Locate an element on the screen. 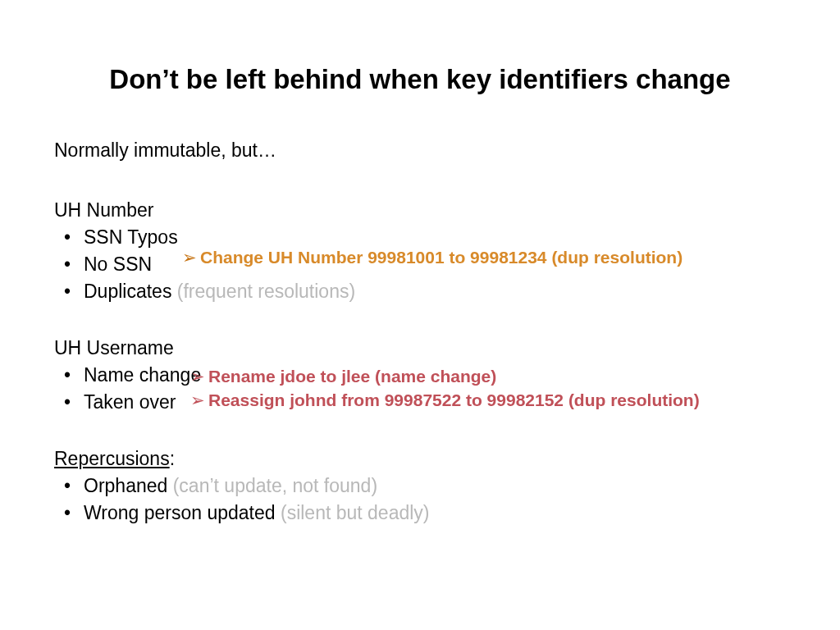 This screenshot has height=630, width=840. list-item: Duplicates (frequent resolutions) is located at coordinates (267, 292).